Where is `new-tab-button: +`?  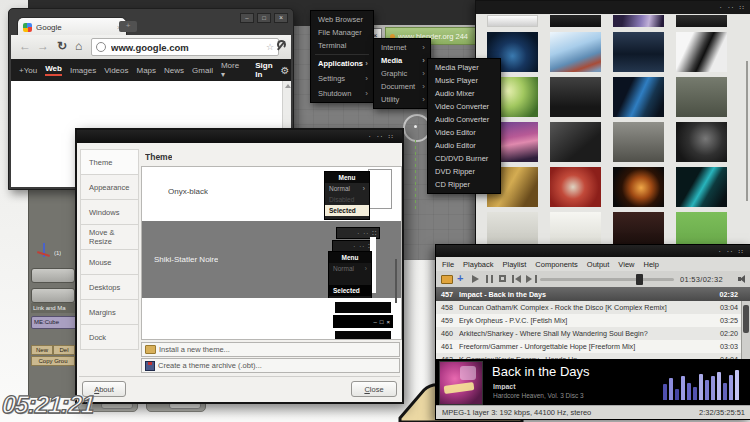
new-tab-button: + is located at coordinates (128, 26).